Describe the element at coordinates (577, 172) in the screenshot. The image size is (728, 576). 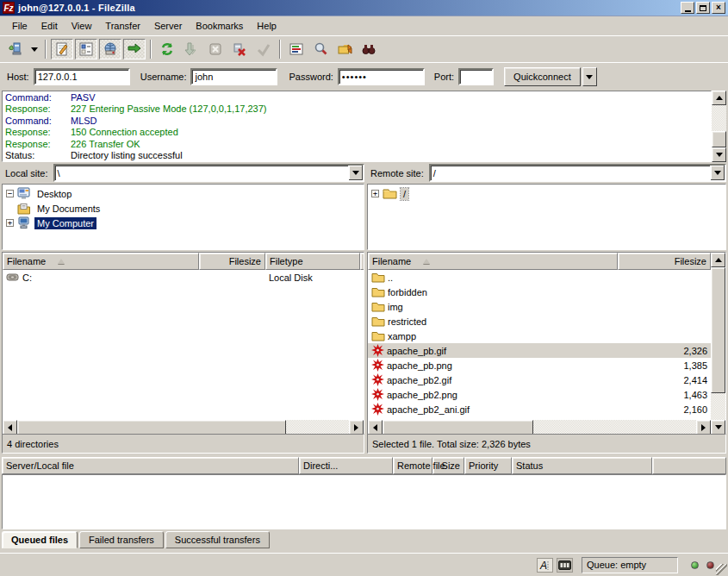
I see `remote-site-combo: /` at that location.